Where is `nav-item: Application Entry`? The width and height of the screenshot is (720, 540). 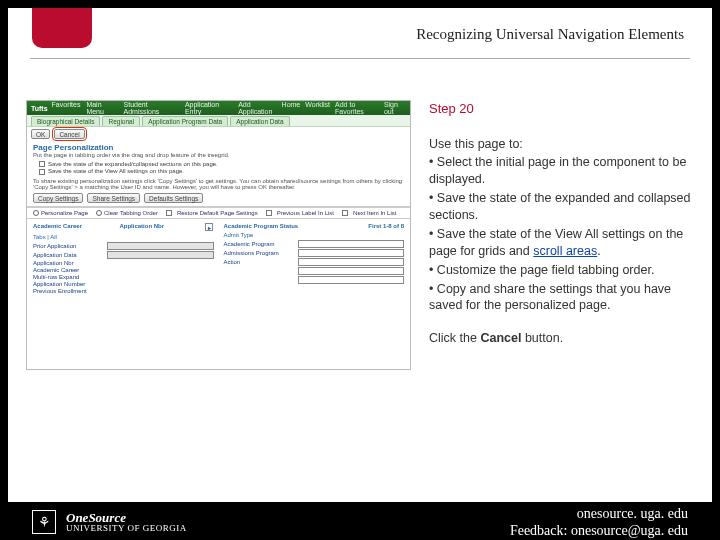
nav-item: Application Entry is located at coordinates (208, 108).